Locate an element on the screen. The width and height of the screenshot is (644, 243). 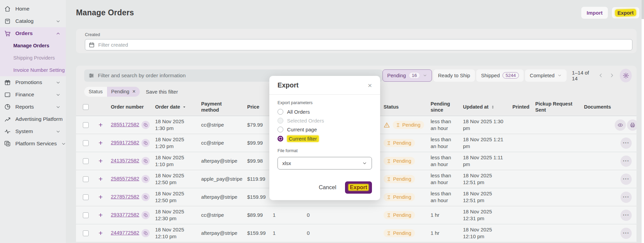
cell-updated-at: 18 Nov 2025 1:21 pm is located at coordinates (484, 143).